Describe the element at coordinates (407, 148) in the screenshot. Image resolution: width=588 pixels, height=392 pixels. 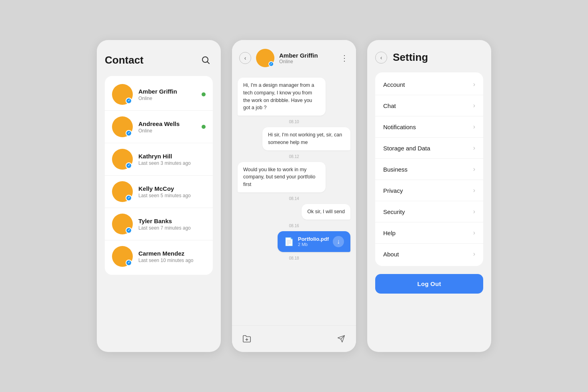
I see `settings-item-label: Storage and Data` at that location.